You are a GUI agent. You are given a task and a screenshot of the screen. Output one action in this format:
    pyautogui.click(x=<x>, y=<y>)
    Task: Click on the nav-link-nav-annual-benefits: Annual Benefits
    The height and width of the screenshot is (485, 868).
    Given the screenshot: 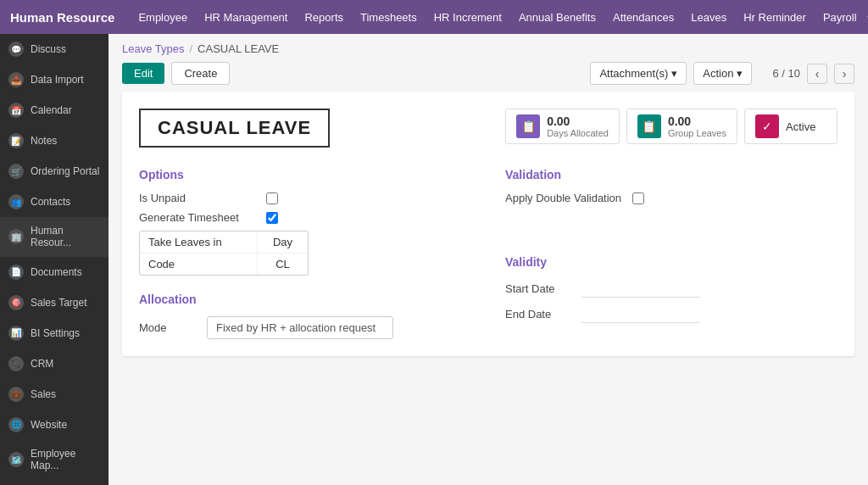 What is the action you would take?
    pyautogui.click(x=558, y=17)
    